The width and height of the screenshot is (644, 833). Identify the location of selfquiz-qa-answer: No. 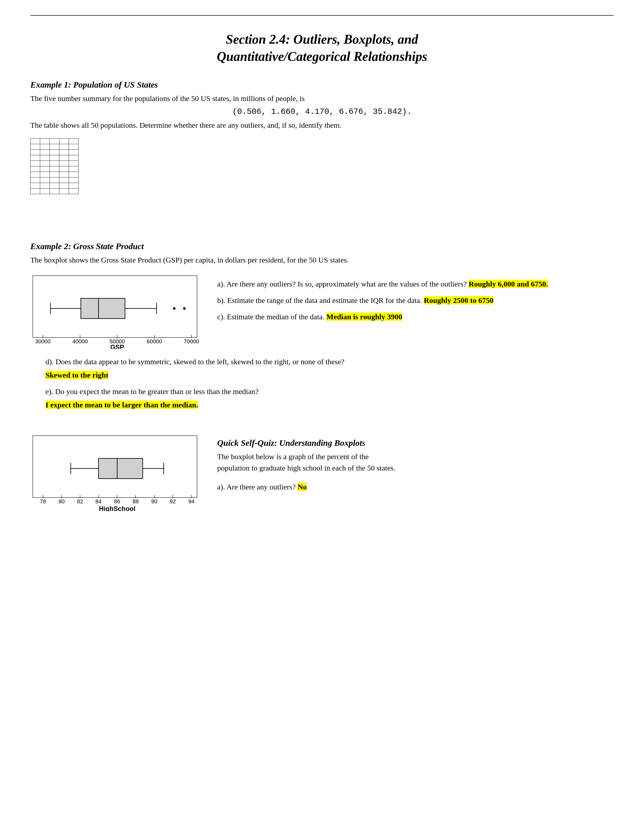
(302, 487).